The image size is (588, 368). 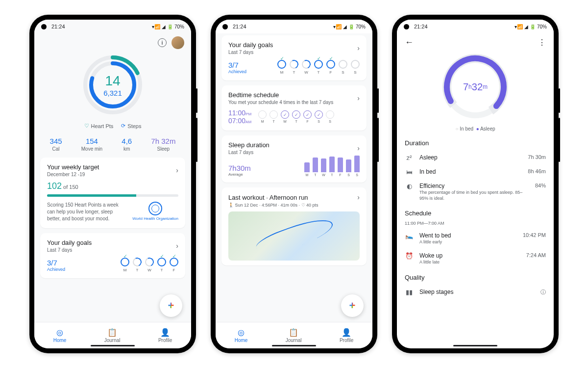 I want to click on metric-efficiency: ◐ EfficiencyThe percentage of time in be…, so click(x=475, y=192).